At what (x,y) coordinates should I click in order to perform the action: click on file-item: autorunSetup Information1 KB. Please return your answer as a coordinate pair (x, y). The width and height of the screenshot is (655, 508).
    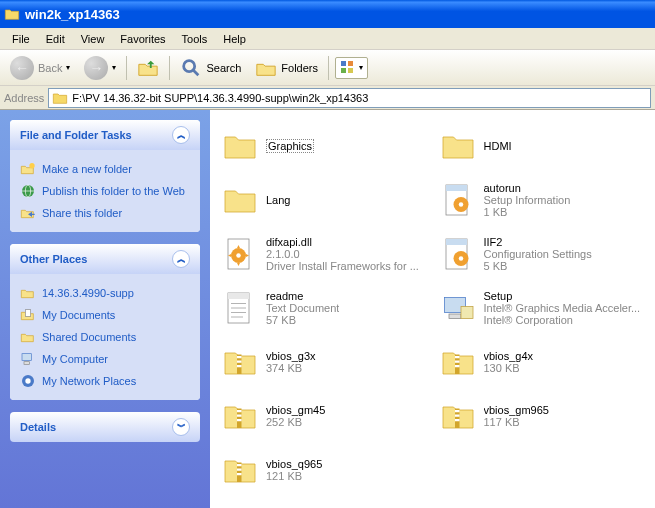
    Looking at the image, I should click on (542, 200).